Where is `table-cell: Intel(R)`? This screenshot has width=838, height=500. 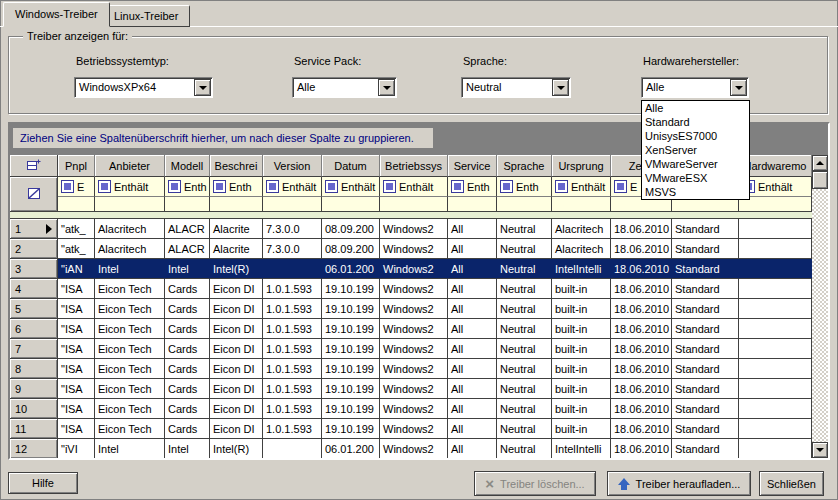 table-cell: Intel(R) is located at coordinates (236, 269).